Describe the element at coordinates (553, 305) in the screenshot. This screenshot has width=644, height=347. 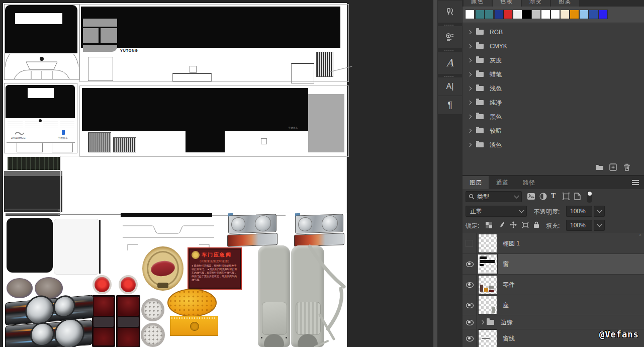
I see `layer-row-seat: 座` at that location.